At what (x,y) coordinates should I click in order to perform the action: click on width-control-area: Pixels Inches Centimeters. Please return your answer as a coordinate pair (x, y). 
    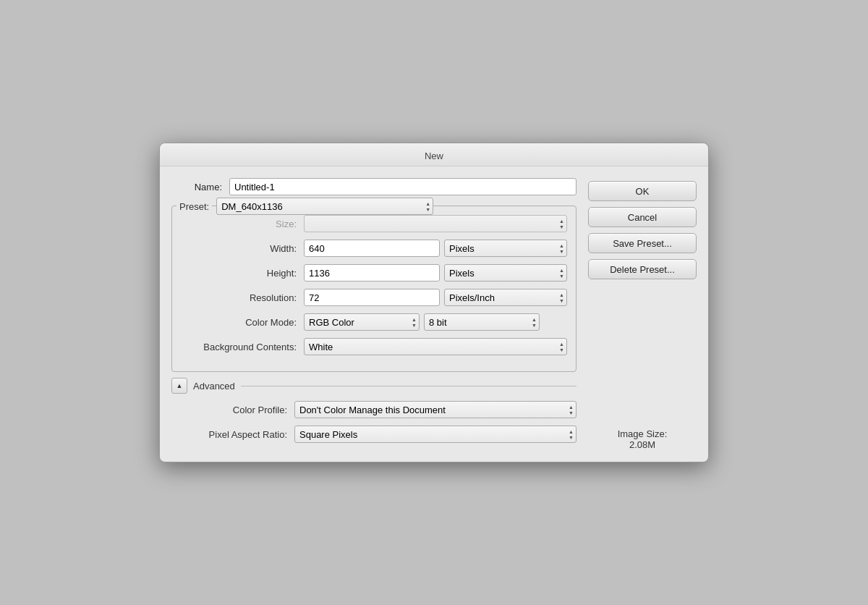
    Looking at the image, I should click on (435, 248).